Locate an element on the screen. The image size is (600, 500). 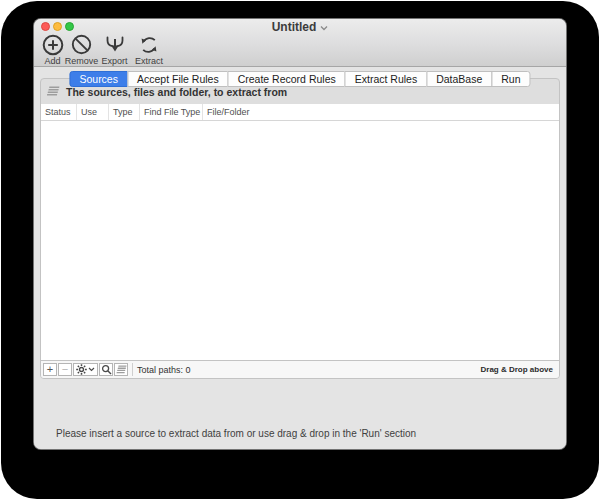
list-view-button is located at coordinates (121, 370).